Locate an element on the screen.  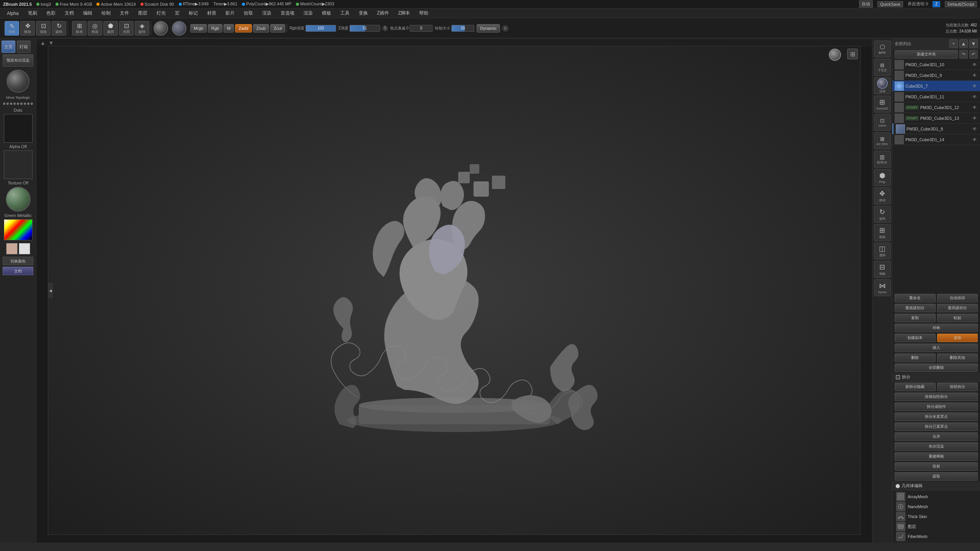
subtool-eye-pm3d8: 👁 is located at coordinates (975, 129).